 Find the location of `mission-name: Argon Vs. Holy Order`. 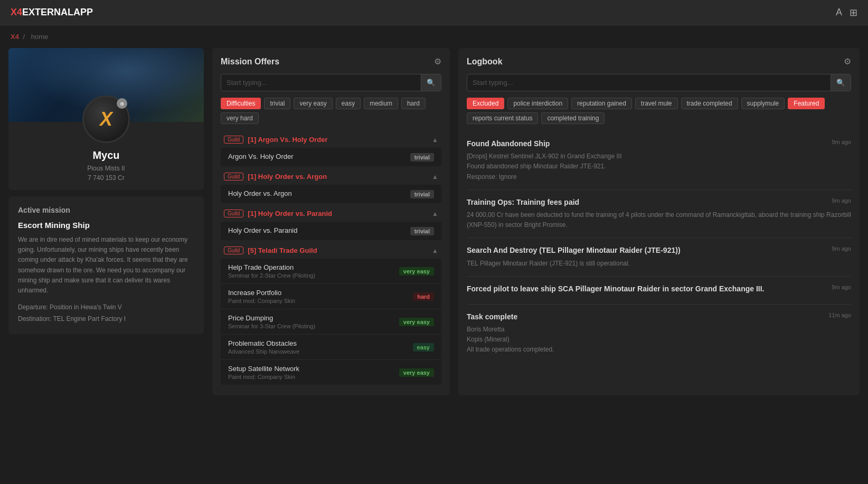

mission-name: Argon Vs. Holy Order is located at coordinates (261, 156).